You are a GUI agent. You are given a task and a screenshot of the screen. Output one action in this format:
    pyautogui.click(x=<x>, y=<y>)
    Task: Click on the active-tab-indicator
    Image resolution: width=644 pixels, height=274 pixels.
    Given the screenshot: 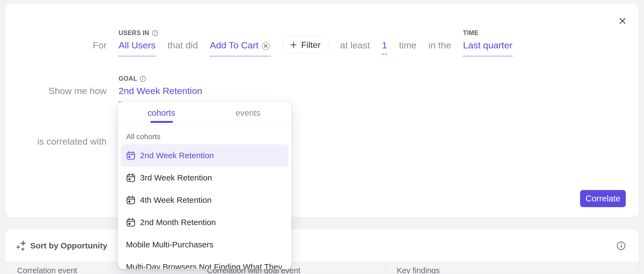 What is the action you would take?
    pyautogui.click(x=162, y=122)
    